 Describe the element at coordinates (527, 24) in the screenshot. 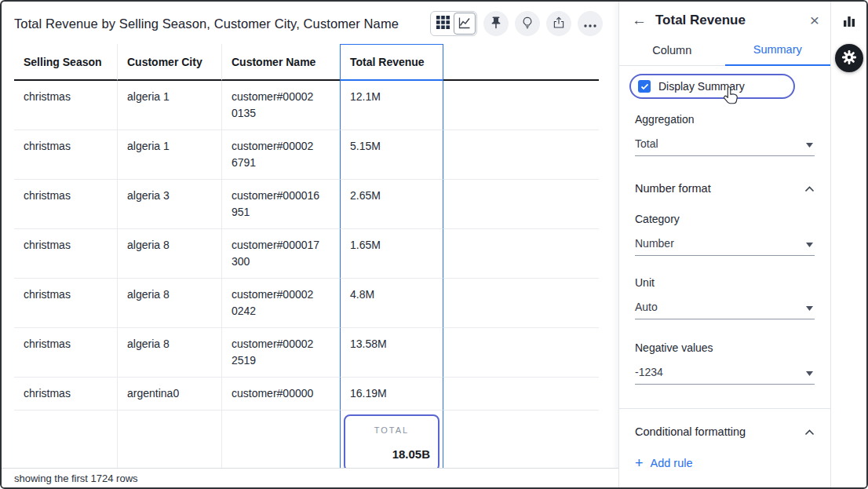

I see `insights-button` at that location.